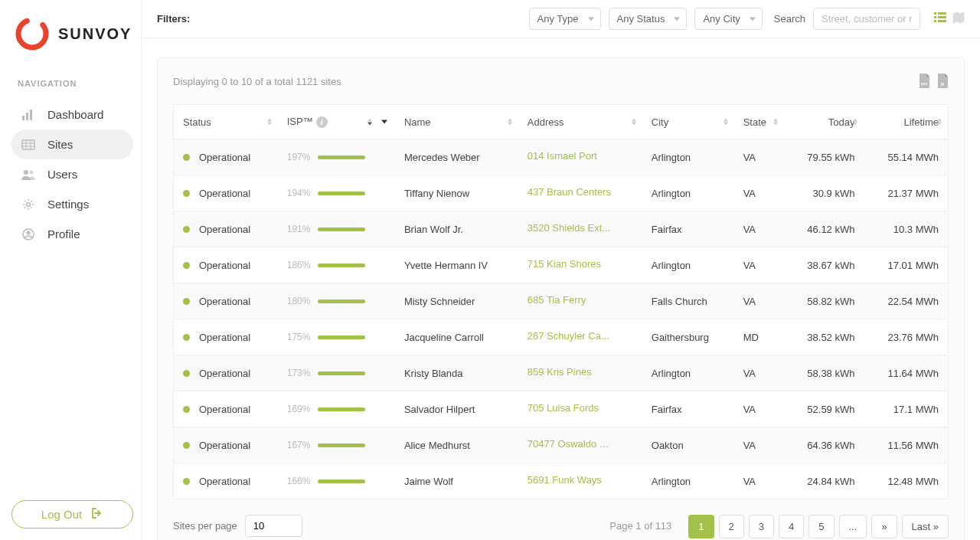 This screenshot has height=540, width=980. I want to click on cell-isp: 167%, so click(337, 446).